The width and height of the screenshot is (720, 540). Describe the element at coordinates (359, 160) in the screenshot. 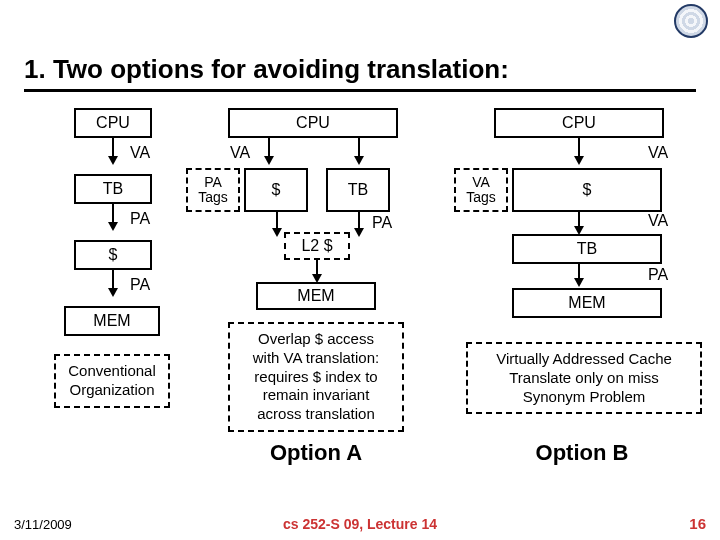

I see `optA-ah-cpu-r` at that location.